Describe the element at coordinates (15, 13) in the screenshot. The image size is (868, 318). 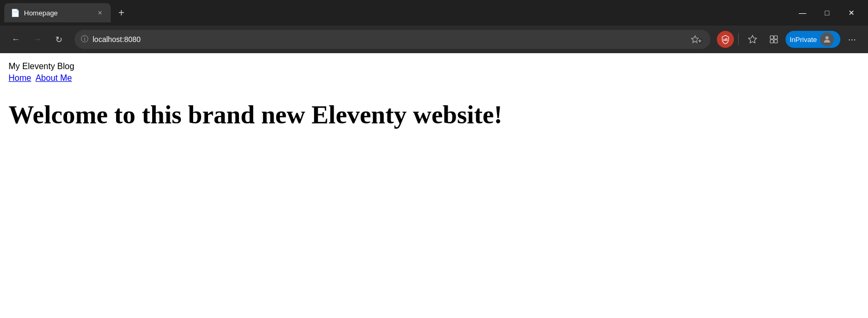
I see `tab-page-icon: 📄` at that location.